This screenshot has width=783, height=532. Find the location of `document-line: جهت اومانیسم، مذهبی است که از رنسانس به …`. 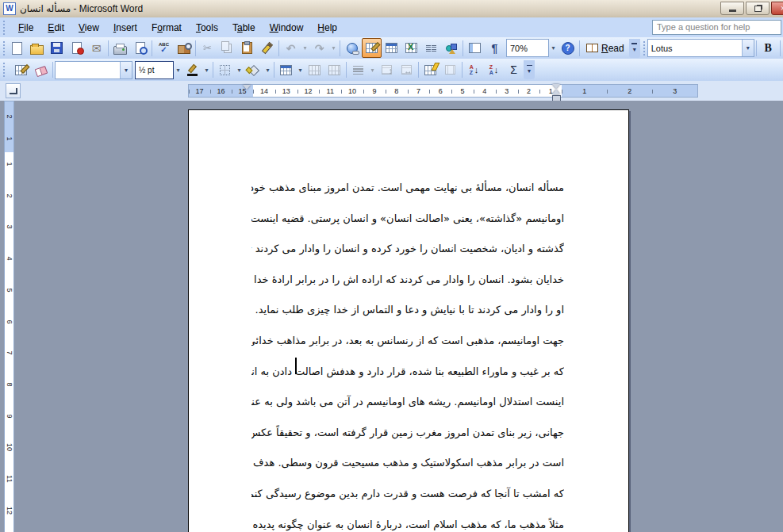

document-line: جهت اومانیسم، مذهبی است که از رنسانس به … is located at coordinates (408, 341).